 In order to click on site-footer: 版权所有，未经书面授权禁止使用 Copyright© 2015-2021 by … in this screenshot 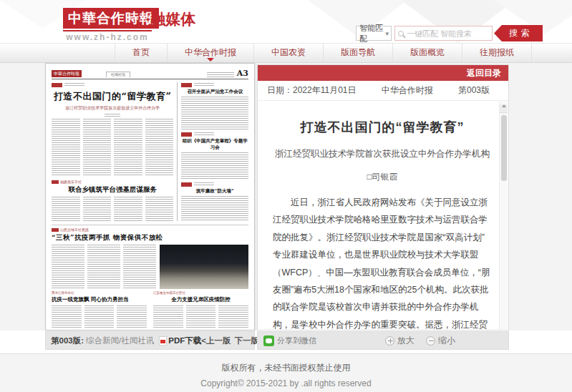, I will do `click(286, 373)`.